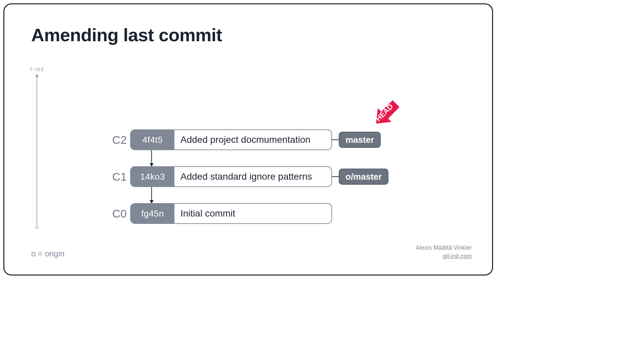 This screenshot has width=644, height=362. What do you see at coordinates (152, 158) in the screenshot?
I see `parent-arrow-c2-c1` at bounding box center [152, 158].